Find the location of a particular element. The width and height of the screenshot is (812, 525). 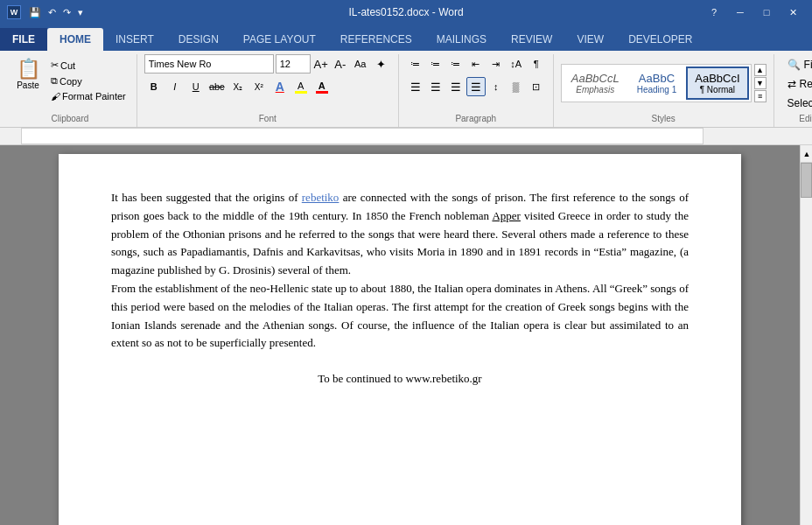

cut-icon: ✂ is located at coordinates (54, 65).